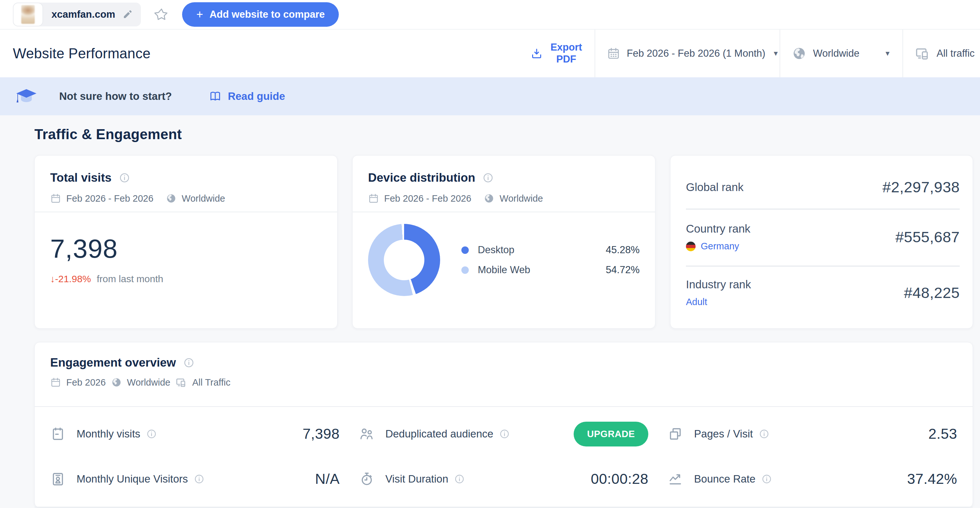  What do you see at coordinates (504, 184) in the screenshot?
I see `device-distribution-header: Device distribution` at bounding box center [504, 184].